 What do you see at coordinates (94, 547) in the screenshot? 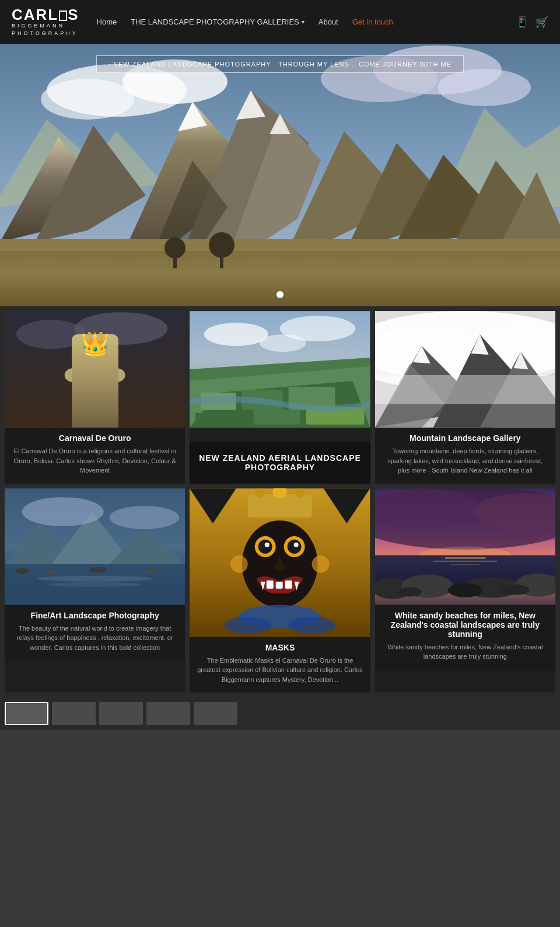
I see `fineart-image` at bounding box center [94, 547].